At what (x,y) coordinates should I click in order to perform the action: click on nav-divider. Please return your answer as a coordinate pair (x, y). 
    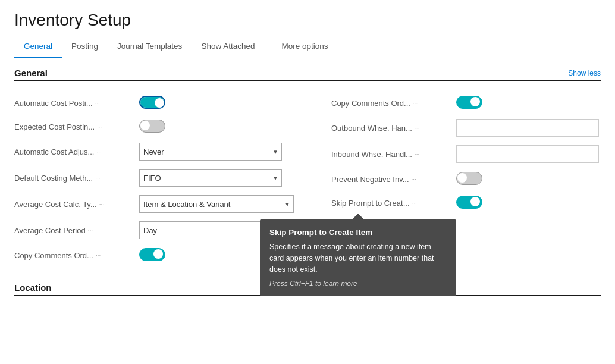
    Looking at the image, I should click on (268, 47).